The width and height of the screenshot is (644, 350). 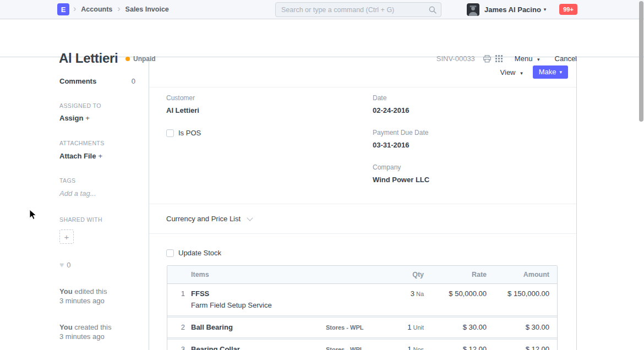 What do you see at coordinates (455, 275) in the screenshot?
I see `column-rate: Rate` at bounding box center [455, 275].